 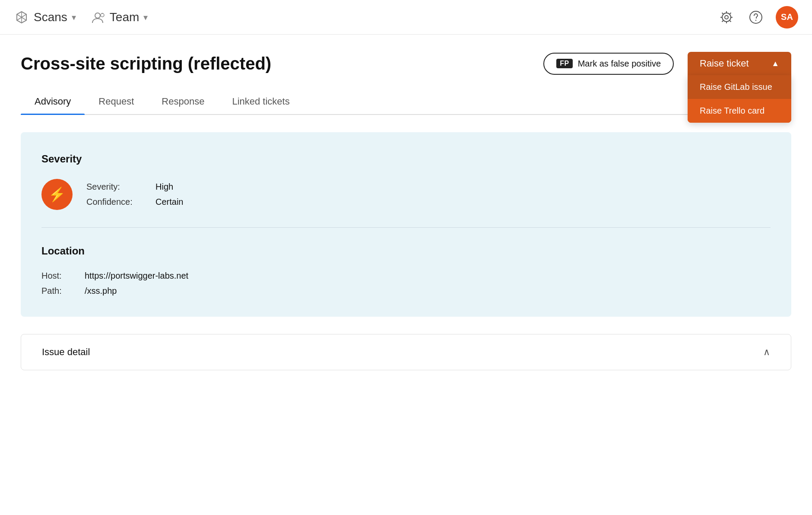 I want to click on scans-label: Scans, so click(x=51, y=17).